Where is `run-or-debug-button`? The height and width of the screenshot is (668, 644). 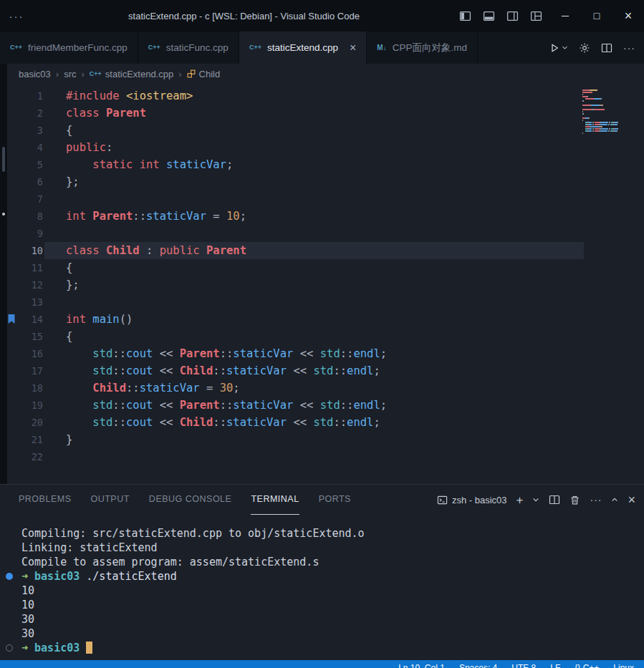
run-or-debug-button is located at coordinates (559, 48).